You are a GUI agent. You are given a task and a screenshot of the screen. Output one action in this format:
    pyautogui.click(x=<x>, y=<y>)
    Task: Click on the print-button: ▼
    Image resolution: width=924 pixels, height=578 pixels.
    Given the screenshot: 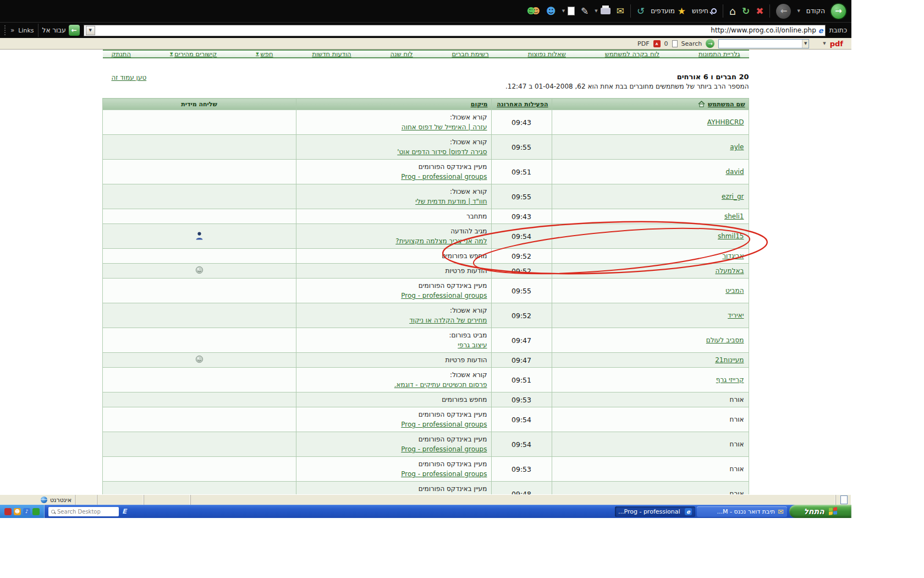 What is the action you would take?
    pyautogui.click(x=602, y=11)
    